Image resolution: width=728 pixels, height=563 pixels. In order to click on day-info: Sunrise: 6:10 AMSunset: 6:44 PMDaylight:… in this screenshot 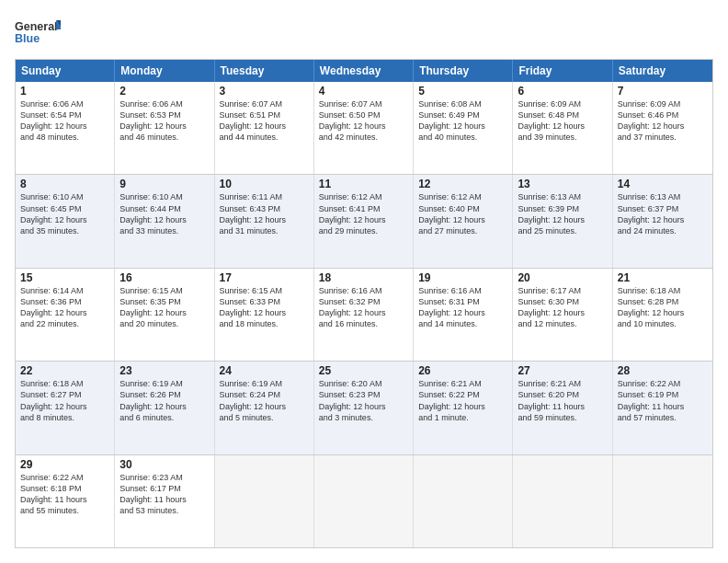, I will do `click(164, 213)`.